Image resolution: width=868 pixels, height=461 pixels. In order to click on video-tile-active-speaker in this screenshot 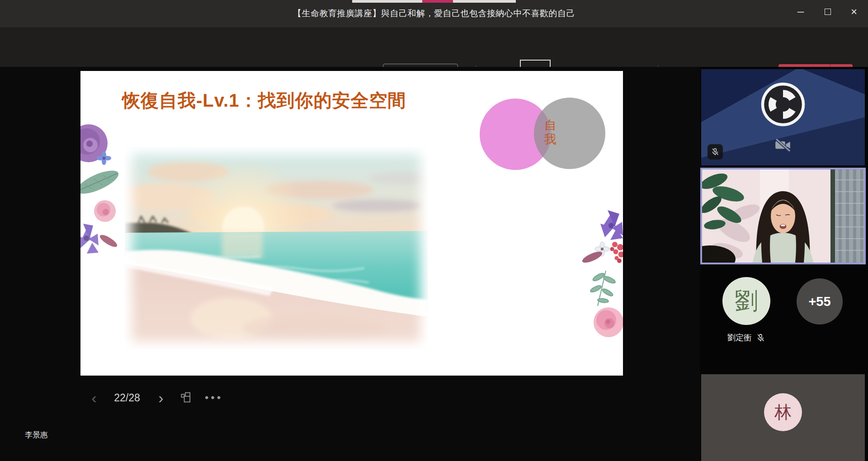, I will do `click(783, 216)`.